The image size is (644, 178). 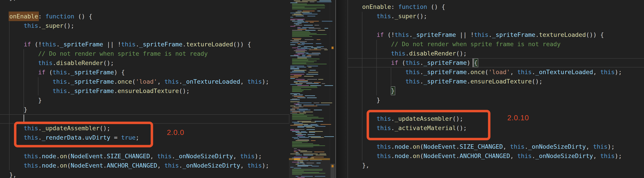 What do you see at coordinates (336, 89) in the screenshot?
I see `pane-divider-sash` at bounding box center [336, 89].